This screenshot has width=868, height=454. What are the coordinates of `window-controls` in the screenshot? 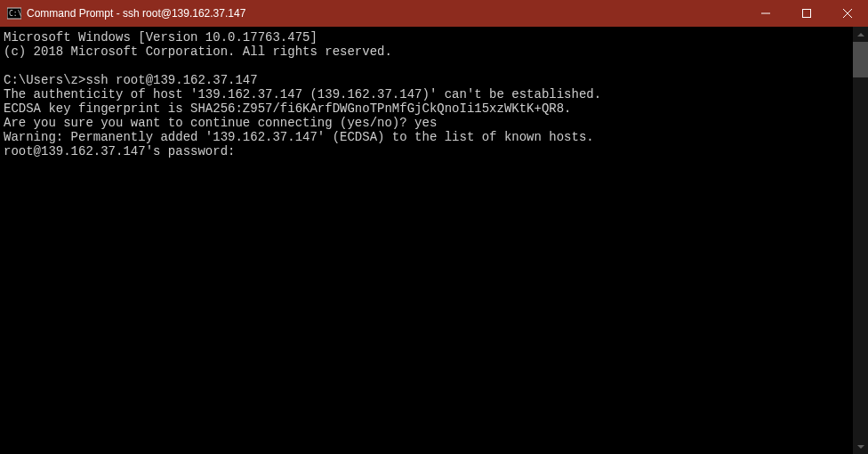 It's located at (807, 13).